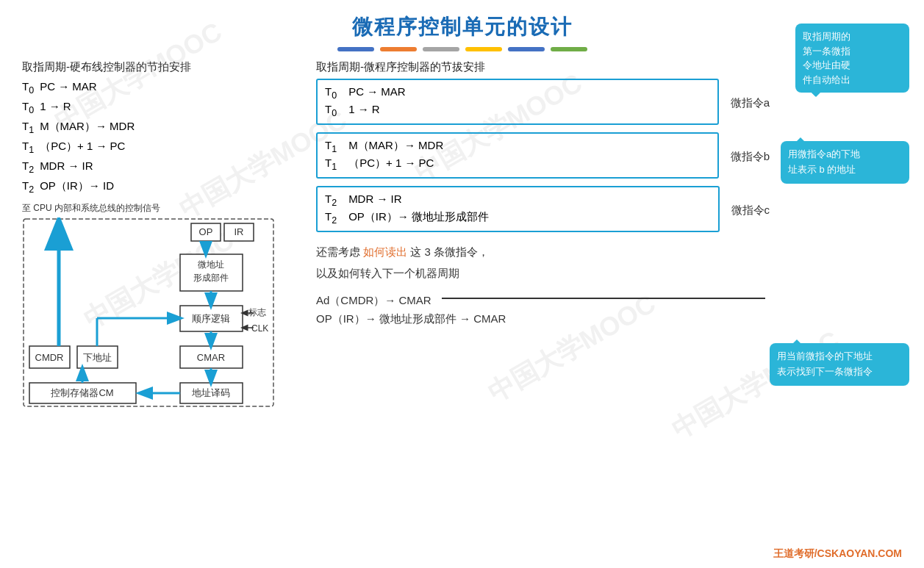 Image resolution: width=924 pixels, height=568 pixels. What do you see at coordinates (542, 157) in the screenshot?
I see `micro-row-group-2: T1 M（MAR）→ MDR T1 （PC）+ 1 → PC 微指令b` at bounding box center [542, 157].